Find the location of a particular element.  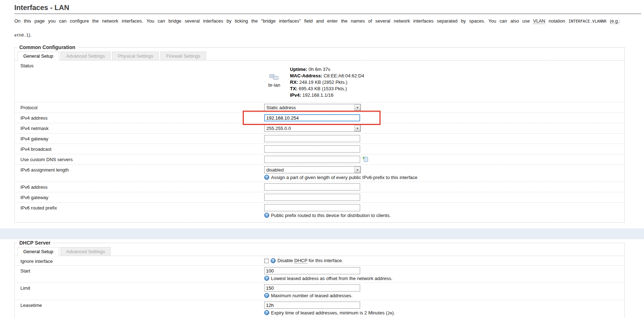

eth0-code: eth0.1 is located at coordinates (21, 35).